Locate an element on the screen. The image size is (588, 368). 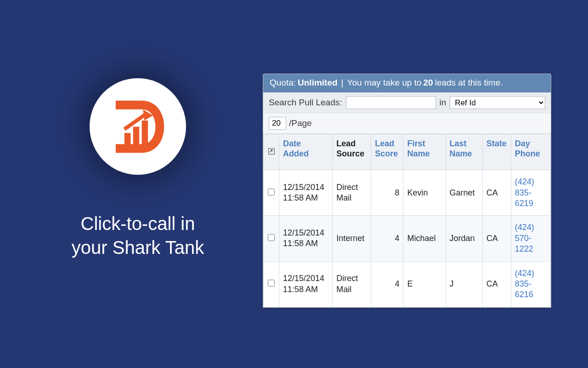
cell-last: J is located at coordinates (464, 284).